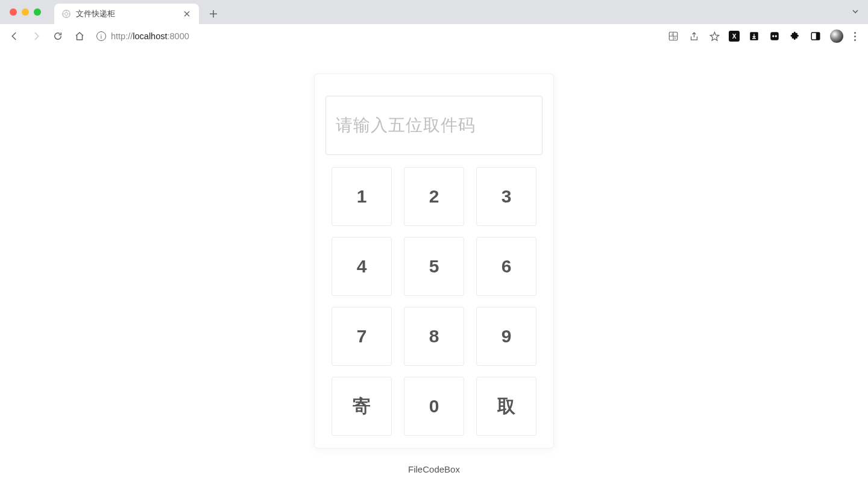  Describe the element at coordinates (434, 196) in the screenshot. I see `key-2: 2` at that location.